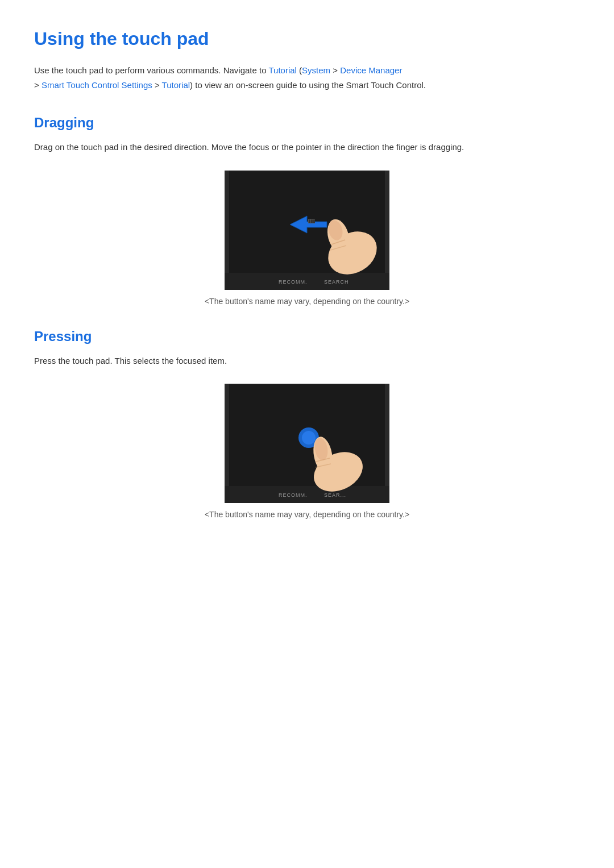  I want to click on tutorial-link-2: Tutorial, so click(176, 85).